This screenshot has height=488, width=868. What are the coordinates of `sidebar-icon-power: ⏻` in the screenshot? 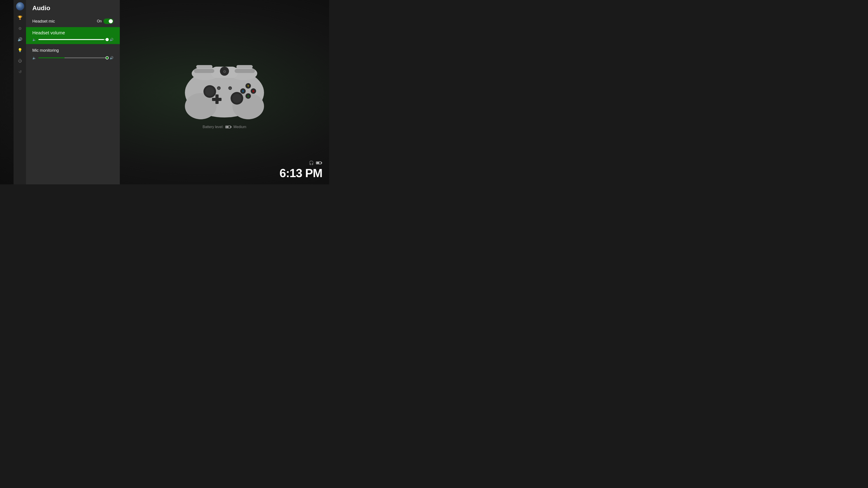 It's located at (20, 61).